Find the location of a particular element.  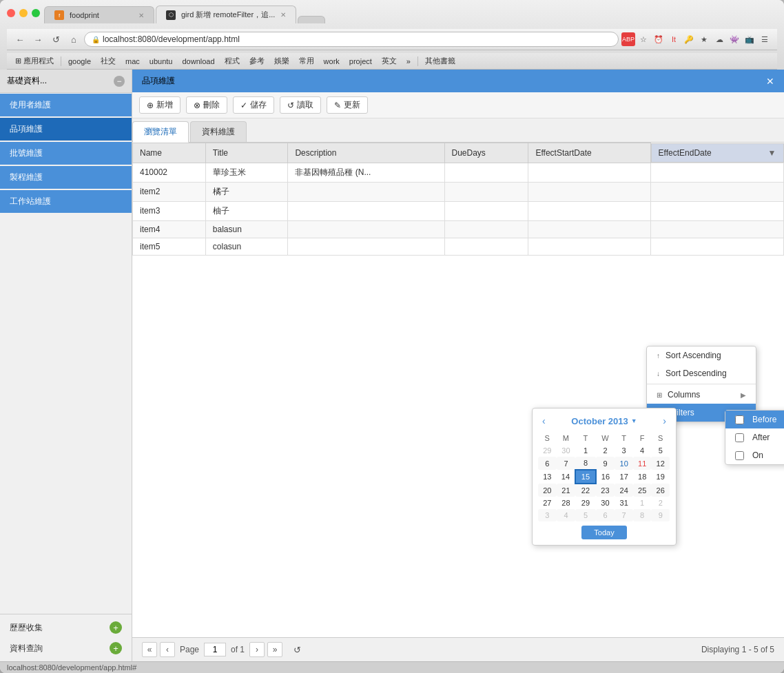

minimize-button is located at coordinates (23, 13).